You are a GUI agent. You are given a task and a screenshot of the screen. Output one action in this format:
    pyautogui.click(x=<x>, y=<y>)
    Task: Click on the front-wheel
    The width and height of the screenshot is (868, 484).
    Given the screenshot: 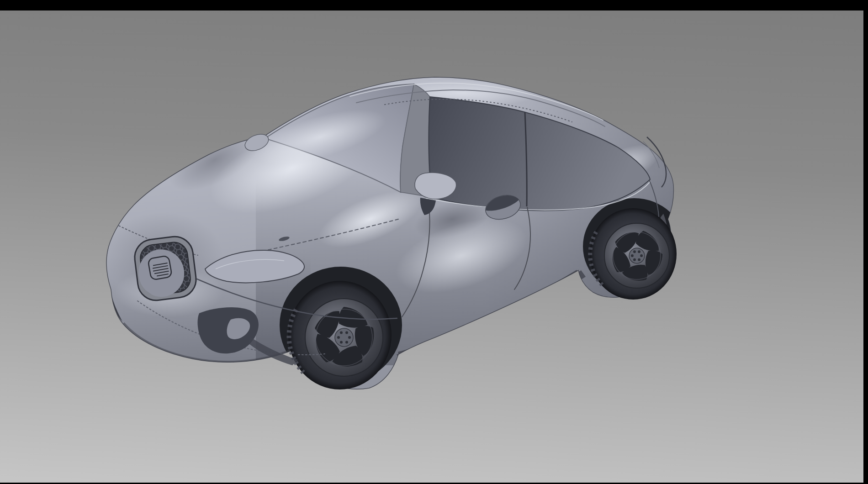 What is the action you would take?
    pyautogui.click(x=340, y=335)
    